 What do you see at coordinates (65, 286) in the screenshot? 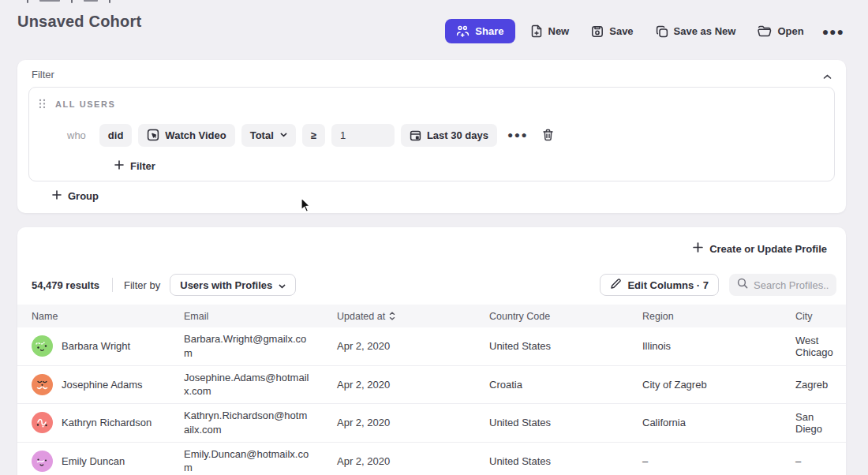
I see `results-count: 54,479 results` at bounding box center [65, 286].